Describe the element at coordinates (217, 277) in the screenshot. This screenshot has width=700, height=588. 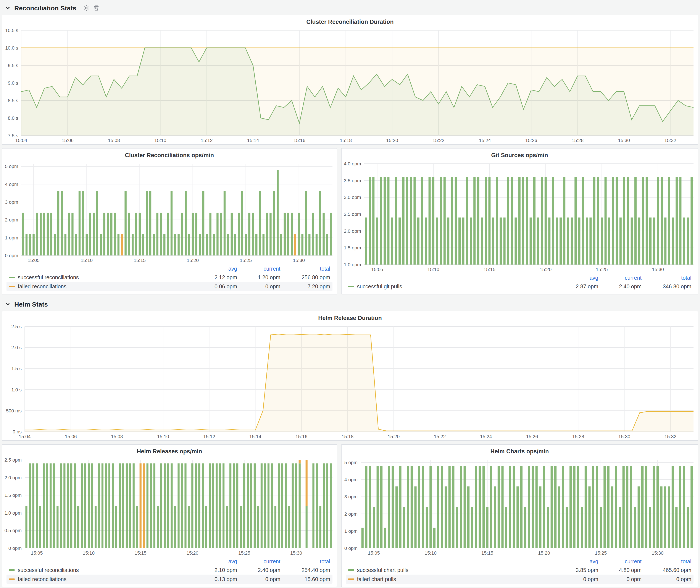
I see `legend-avg-value: 2.12 opm` at that location.